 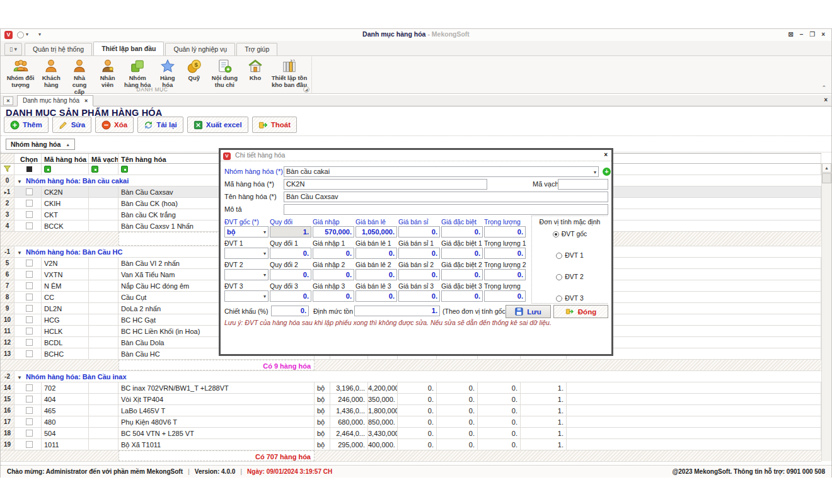 I want to click on name-input: Bàn Cầu Caxsav, so click(x=446, y=197).